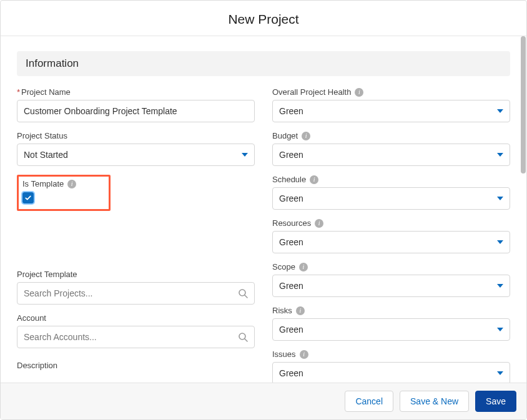  What do you see at coordinates (391, 192) in the screenshot?
I see `field-schedule: Schedule i Green` at bounding box center [391, 192].